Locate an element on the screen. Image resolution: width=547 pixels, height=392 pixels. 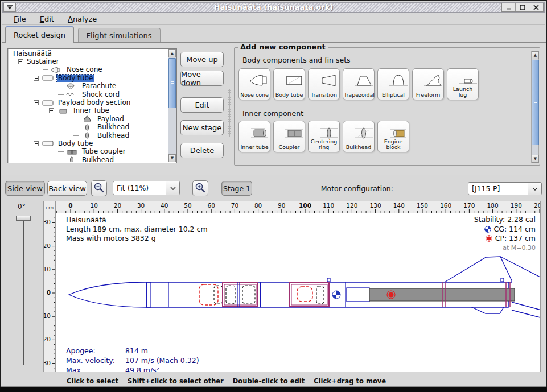
v-ruler-label: 10 is located at coordinates (47, 316).